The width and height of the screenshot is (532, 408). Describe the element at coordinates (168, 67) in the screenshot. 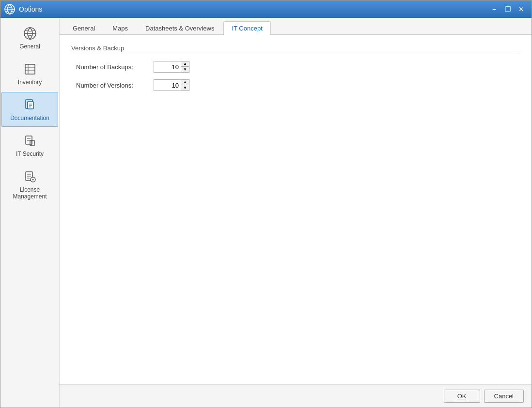

I see `backups-input` at that location.